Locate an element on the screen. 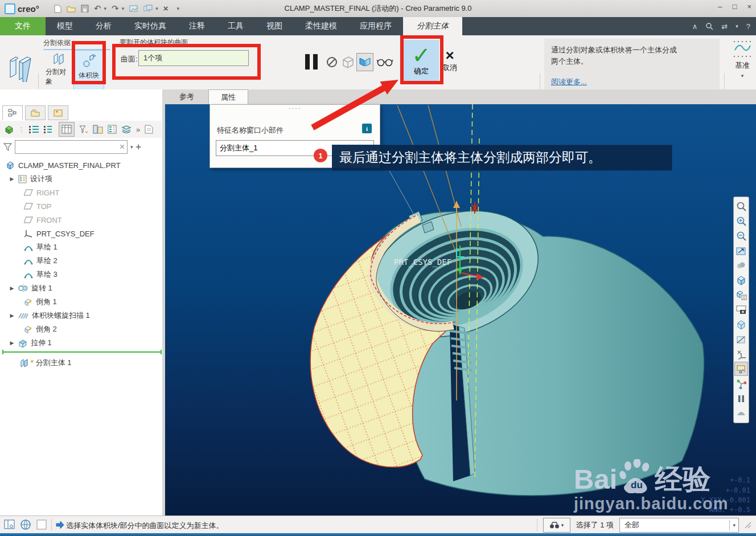 The width and height of the screenshot is (756, 536). tree-item-extrude-1: ▶ 拉伸 1 is located at coordinates (31, 343).